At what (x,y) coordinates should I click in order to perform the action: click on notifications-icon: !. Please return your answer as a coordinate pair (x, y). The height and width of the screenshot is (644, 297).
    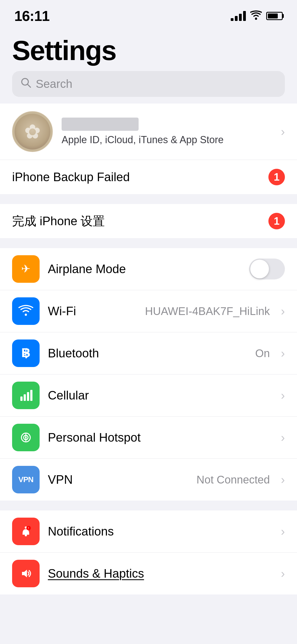
    Looking at the image, I should click on (26, 531).